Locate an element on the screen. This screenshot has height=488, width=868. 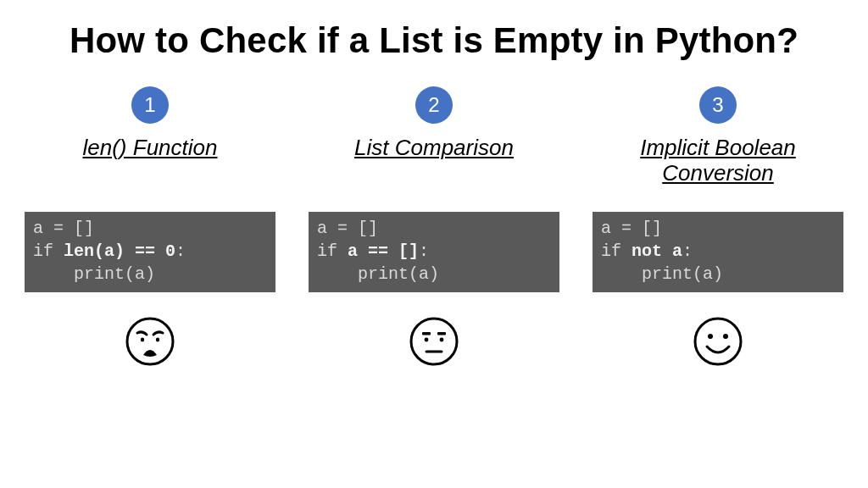
code-condition: len(a) == 0 is located at coordinates (120, 251).